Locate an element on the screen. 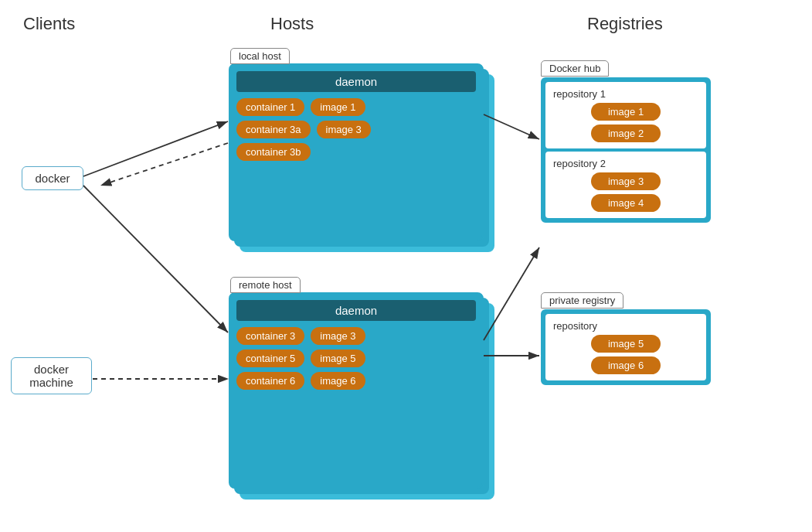 This screenshot has height=532, width=812. local-row1: container 1 image 1 is located at coordinates (356, 107).